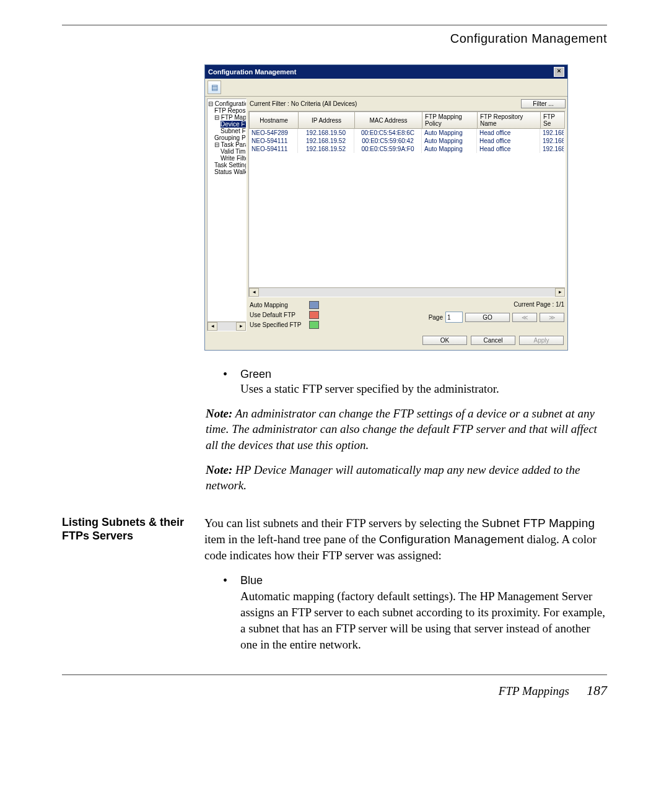  I want to click on tree-pane: Configuration Management FTP Repositorie…, so click(227, 215).